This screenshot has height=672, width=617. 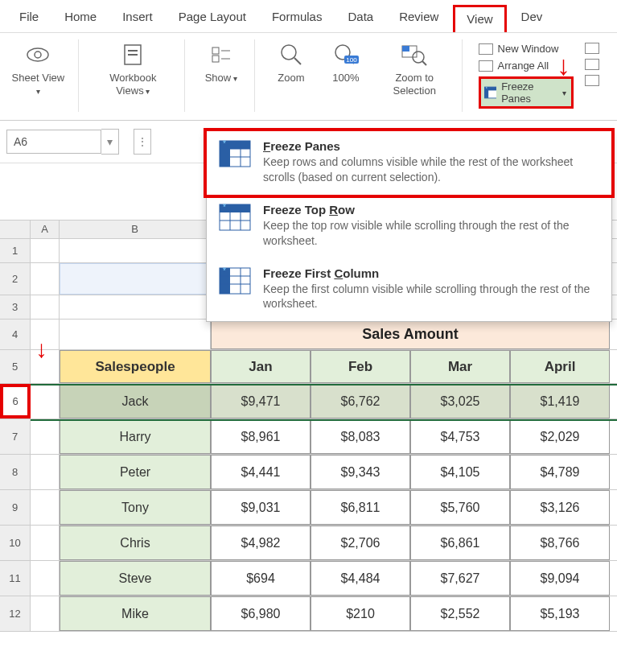 I want to click on name-box: A6, so click(x=54, y=142).